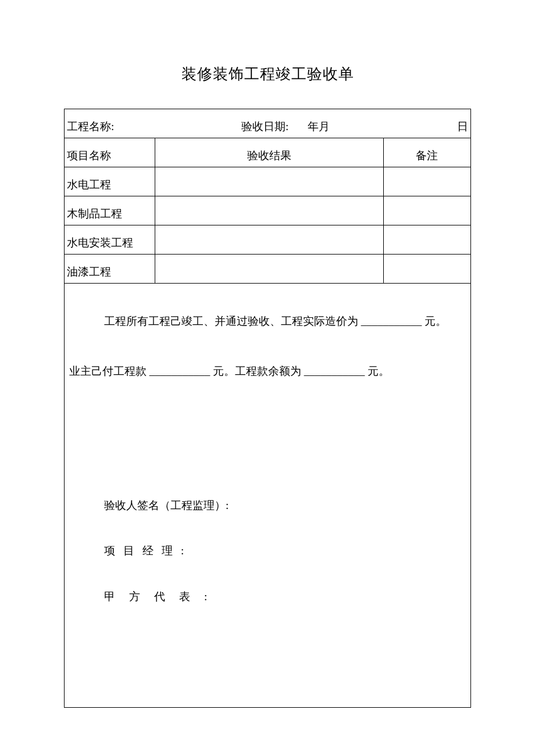  What do you see at coordinates (427, 153) in the screenshot?
I see `header-remark: 备注` at bounding box center [427, 153].